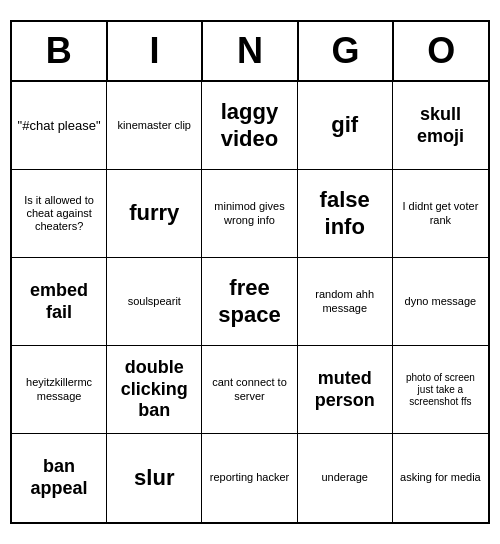  I want to click on bingo-cell-8: false info, so click(346, 214).